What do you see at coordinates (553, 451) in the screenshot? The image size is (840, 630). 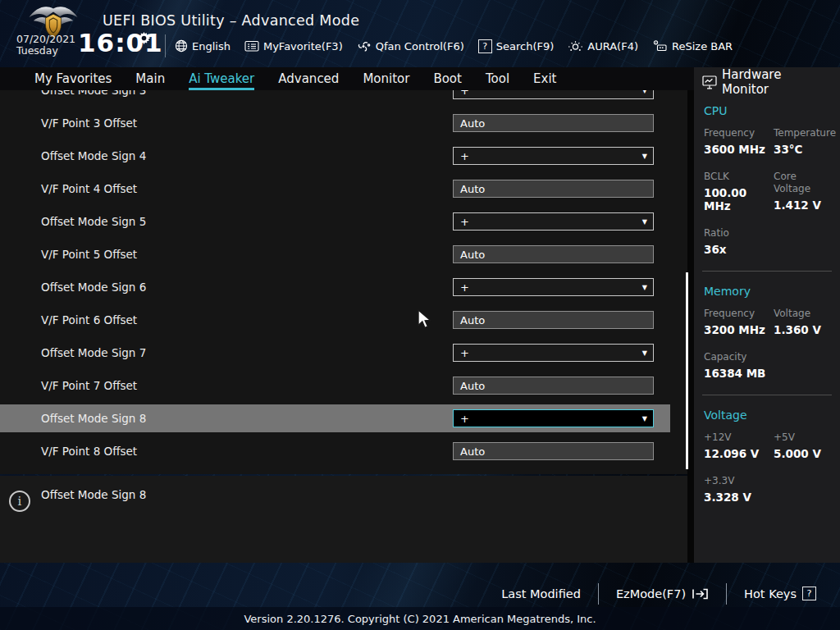 I see `vf-point-8-offset-field: Auto` at bounding box center [553, 451].